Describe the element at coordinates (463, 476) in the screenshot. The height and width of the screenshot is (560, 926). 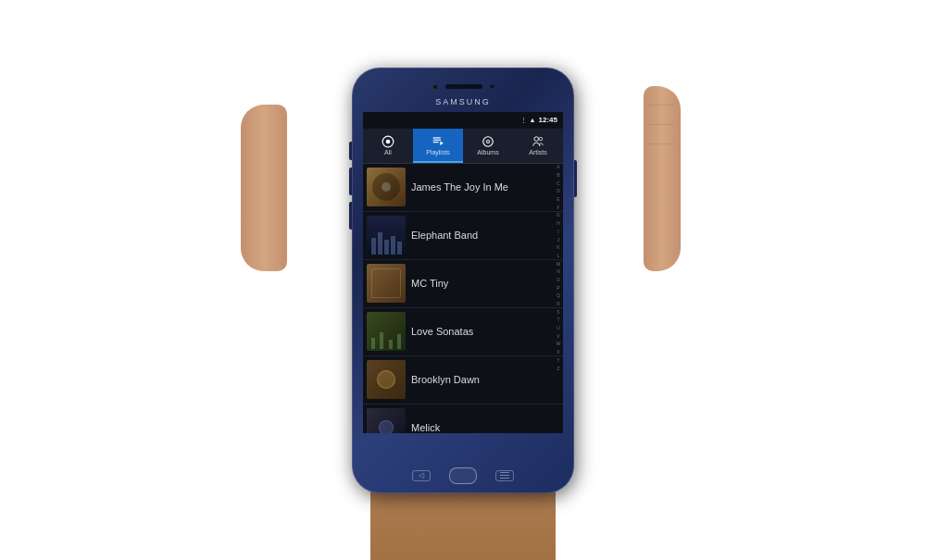
I see `home-button` at that location.